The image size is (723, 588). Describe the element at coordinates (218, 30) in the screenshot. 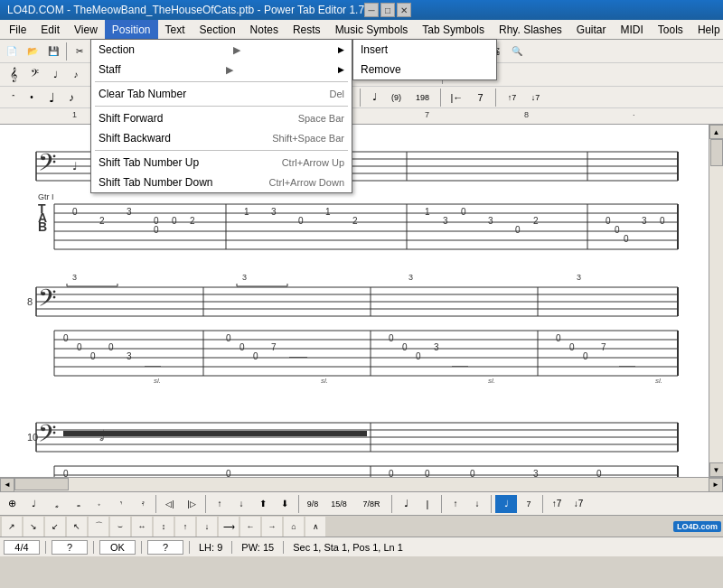

I see `menu-section: Section` at that location.